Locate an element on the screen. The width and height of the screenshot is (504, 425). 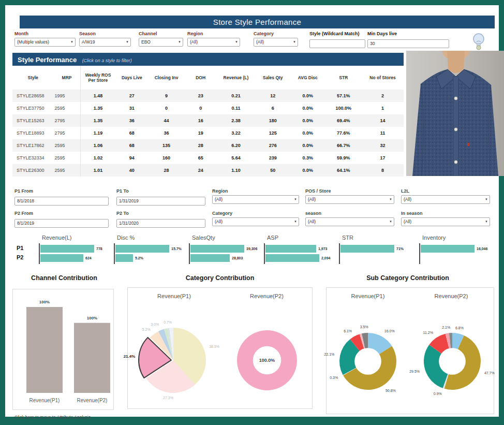
column-header: DOH is located at coordinates (201, 78).